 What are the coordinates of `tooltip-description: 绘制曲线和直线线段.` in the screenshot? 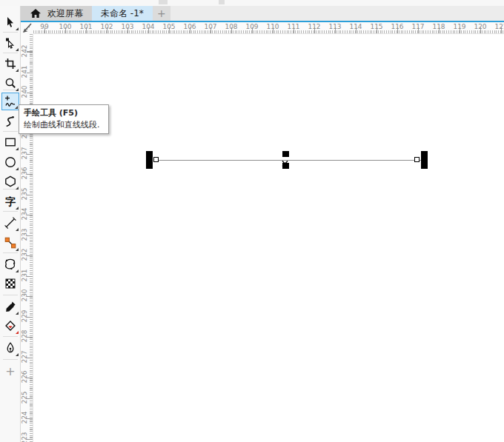 It's located at (64, 124).